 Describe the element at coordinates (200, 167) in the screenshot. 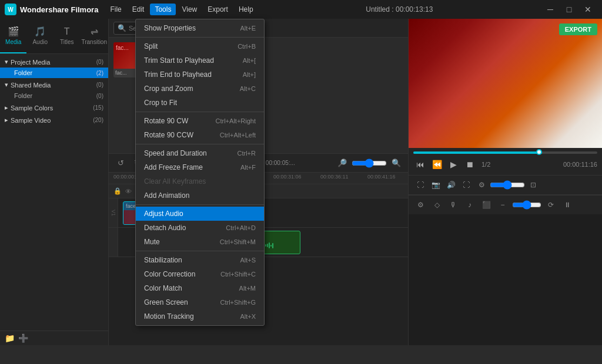

I see `menu-item-add-freeze-frame: Add Freeze FrameAlt+F` at that location.